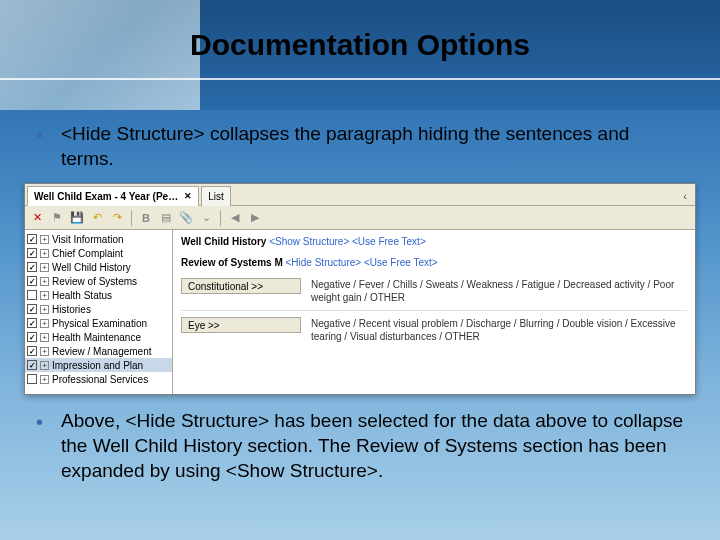  What do you see at coordinates (499, 291) in the screenshot?
I see `data-values: Negative / Fever / Chills / Sweats / Wea…` at bounding box center [499, 291].